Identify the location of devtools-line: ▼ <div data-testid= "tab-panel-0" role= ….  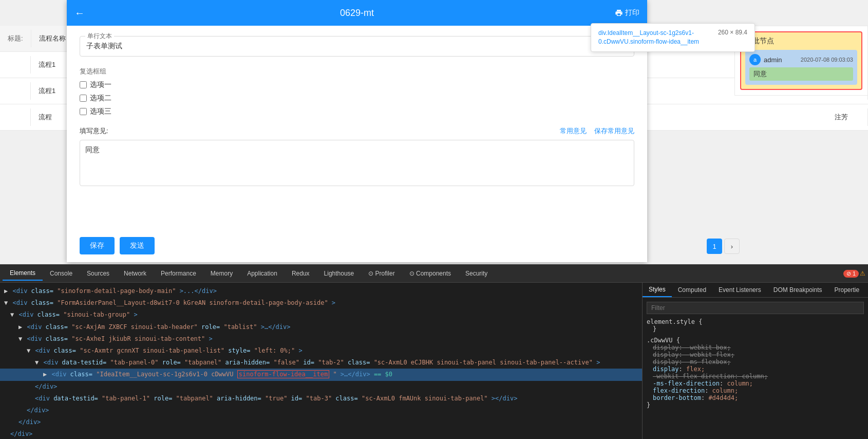
(321, 363).